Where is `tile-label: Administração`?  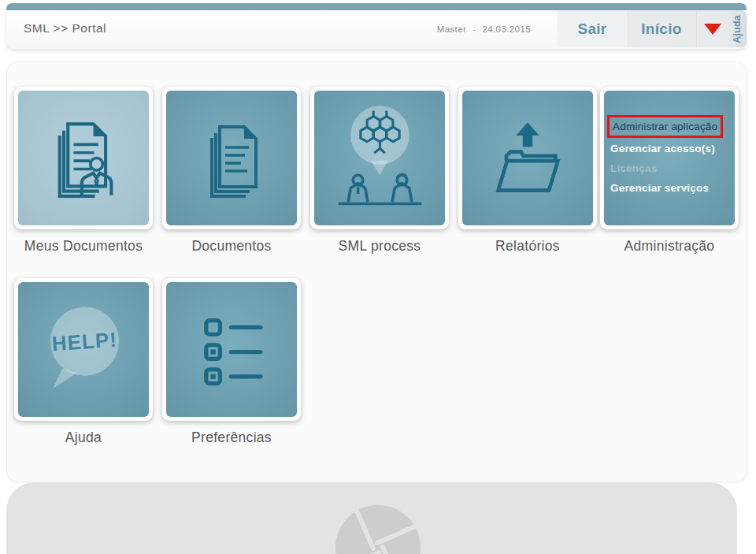
tile-label: Administração is located at coordinates (669, 246).